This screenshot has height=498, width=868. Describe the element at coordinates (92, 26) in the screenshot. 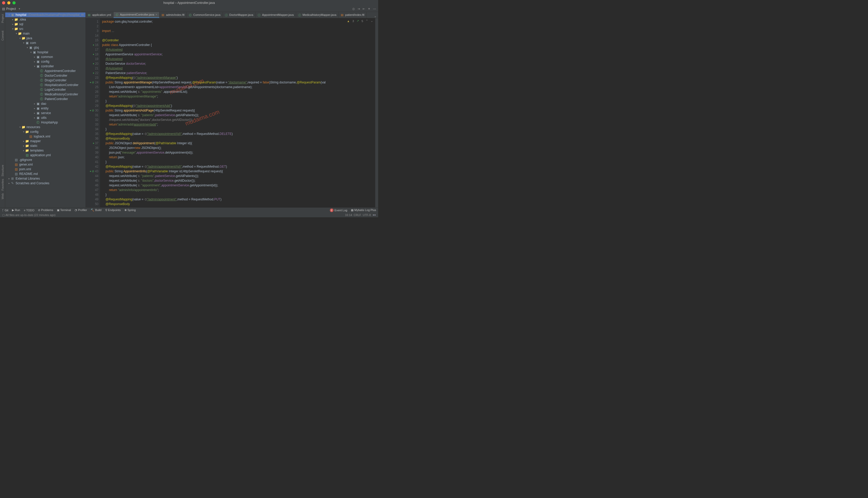

I see `gutter-line: 2` at that location.